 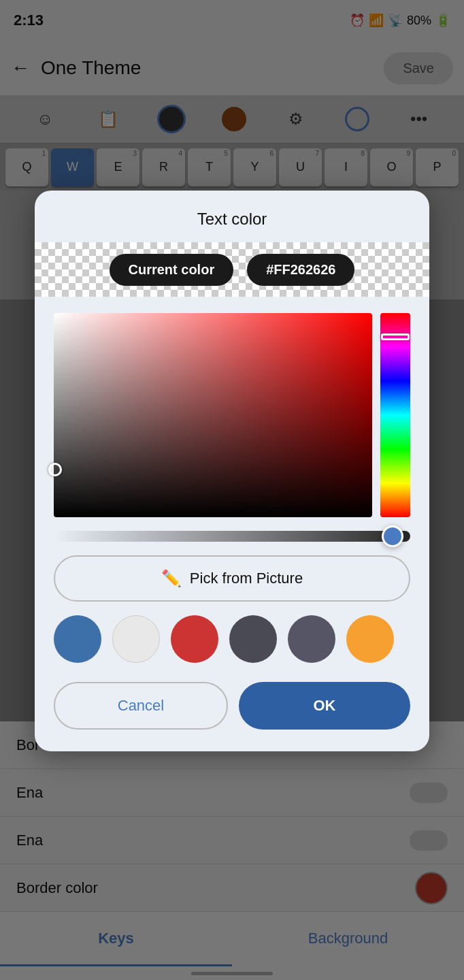 I want to click on dialog-title: Text color, so click(x=232, y=216).